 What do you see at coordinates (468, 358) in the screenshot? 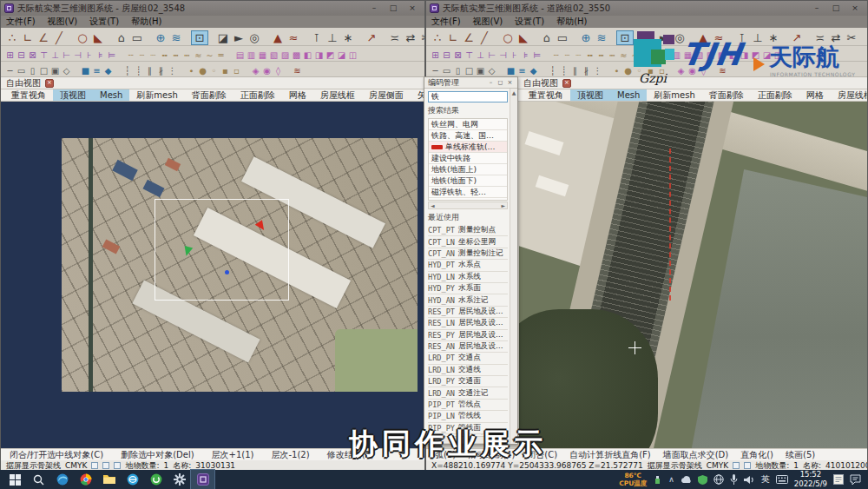
I see `recent-code-item: LRD_PT 交通点` at bounding box center [468, 358].